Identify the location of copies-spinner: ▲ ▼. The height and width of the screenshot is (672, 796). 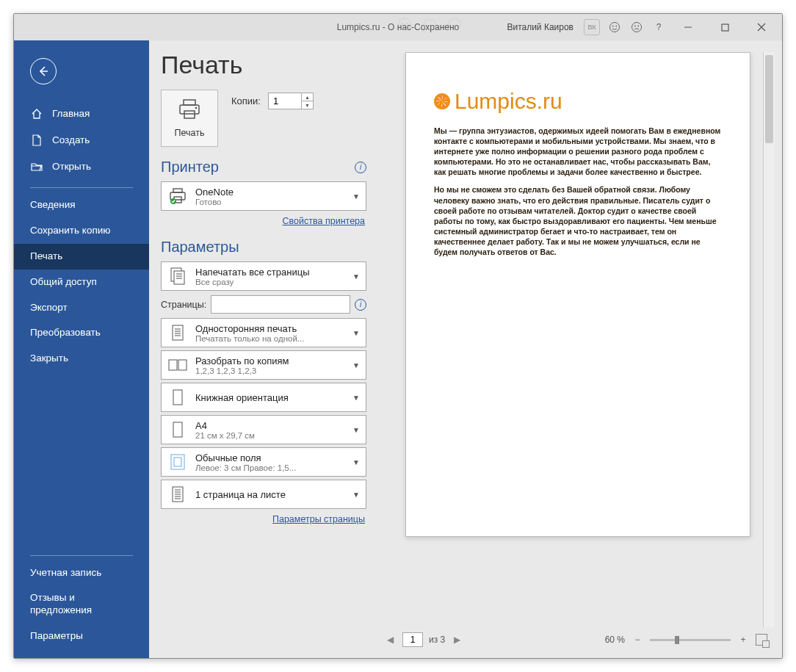
(291, 101).